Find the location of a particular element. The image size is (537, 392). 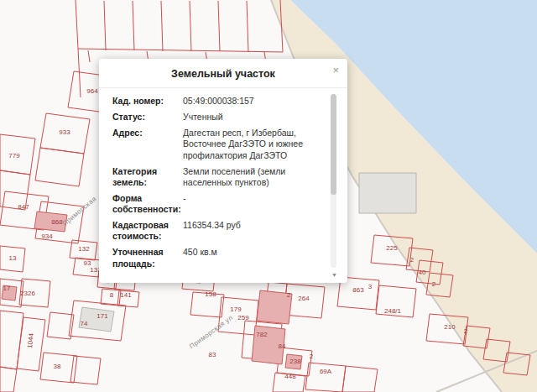

field-label: Статус: is located at coordinates (148, 118).